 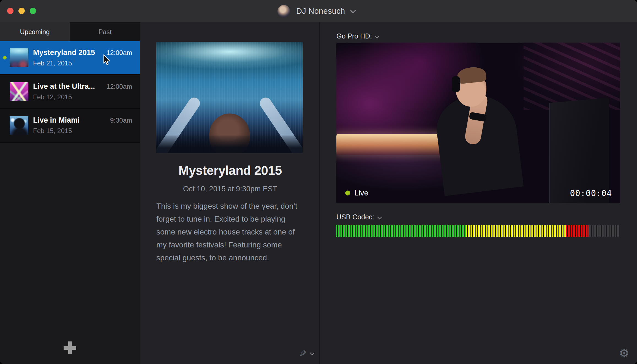 I want to click on event-row-mysteryland: Mysteryland 2015 12:00am Feb 21, 2015, so click(x=70, y=58).